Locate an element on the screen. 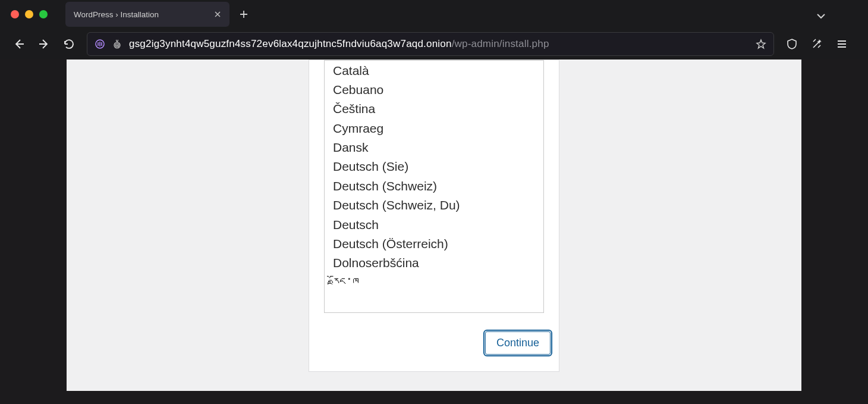 This screenshot has height=404, width=868. maximize-window-button is located at coordinates (43, 14).